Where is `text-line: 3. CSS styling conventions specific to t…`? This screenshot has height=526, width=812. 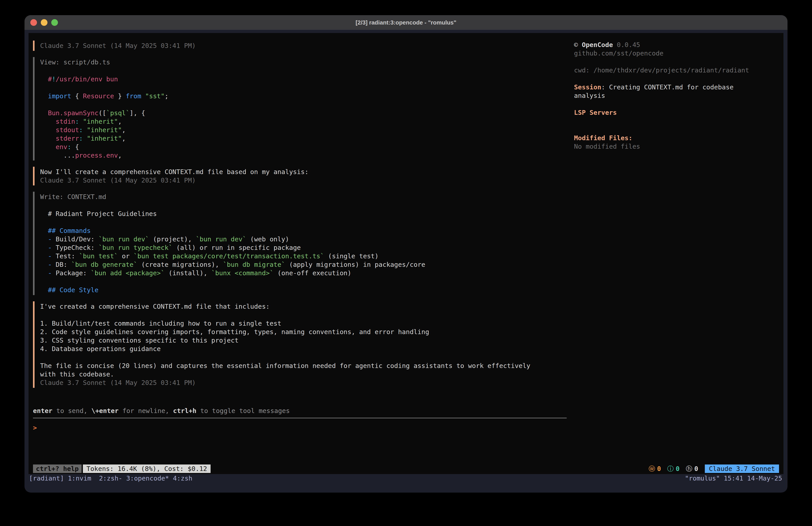 text-line: 3. CSS styling conventions specific to t… is located at coordinates (304, 340).